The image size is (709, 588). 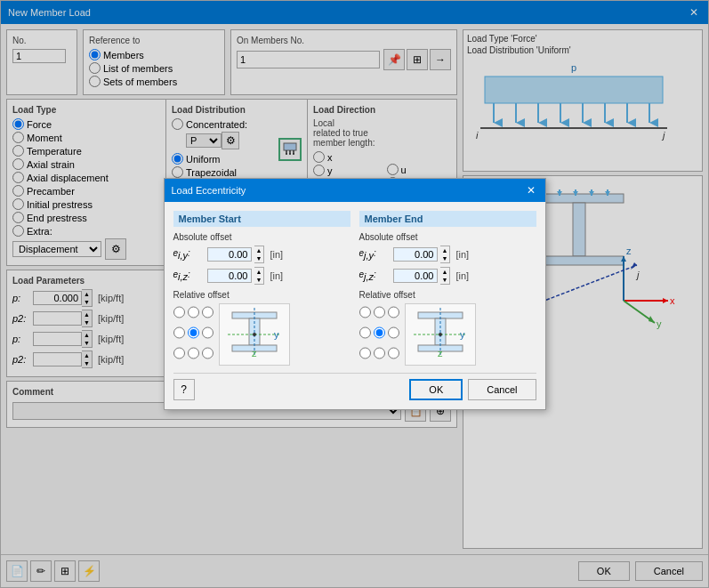 What do you see at coordinates (262, 295) in the screenshot?
I see `rel-offset-start-label: Relative offset` at bounding box center [262, 295].